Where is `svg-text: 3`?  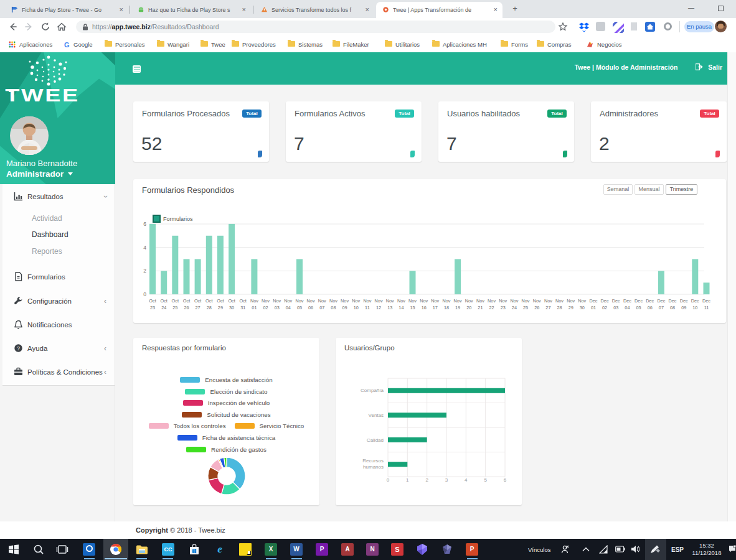
svg-text: 3 is located at coordinates (447, 480).